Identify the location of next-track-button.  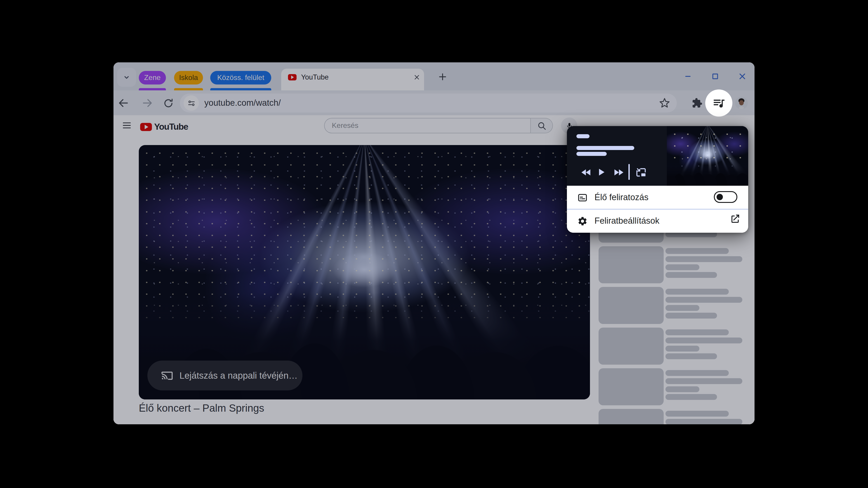
(619, 172).